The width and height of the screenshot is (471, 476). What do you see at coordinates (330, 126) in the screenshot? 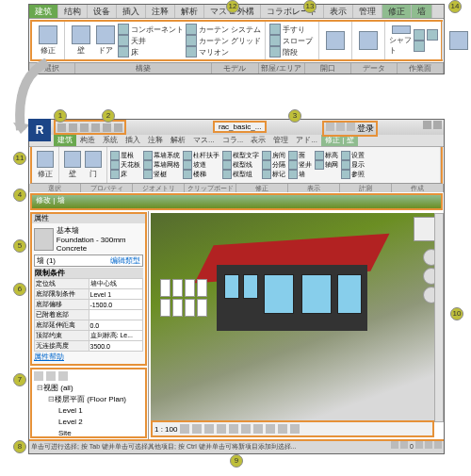
I see `search-icon` at bounding box center [330, 126].